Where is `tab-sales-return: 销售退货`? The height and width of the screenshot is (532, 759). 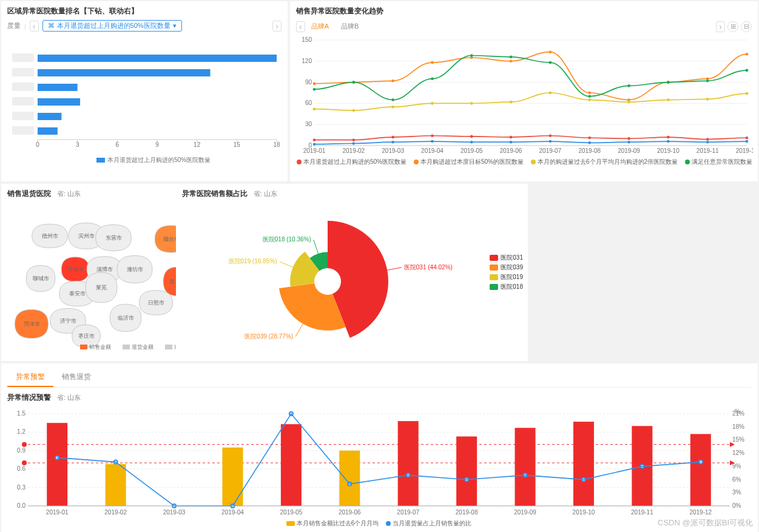 tab-sales-return: 销售退货 is located at coordinates (76, 377).